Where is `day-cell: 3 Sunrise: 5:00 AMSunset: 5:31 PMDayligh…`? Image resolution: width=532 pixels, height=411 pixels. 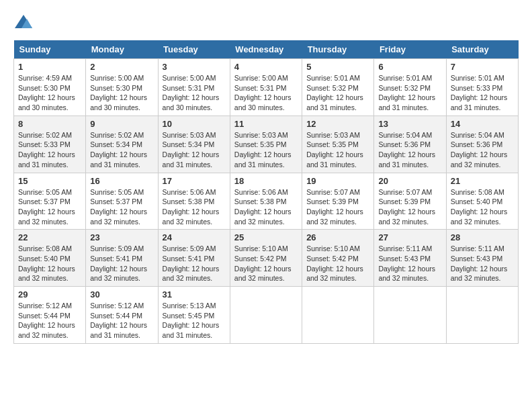 day-cell: 3 Sunrise: 5:00 AMSunset: 5:31 PMDayligh… is located at coordinates (193, 87).